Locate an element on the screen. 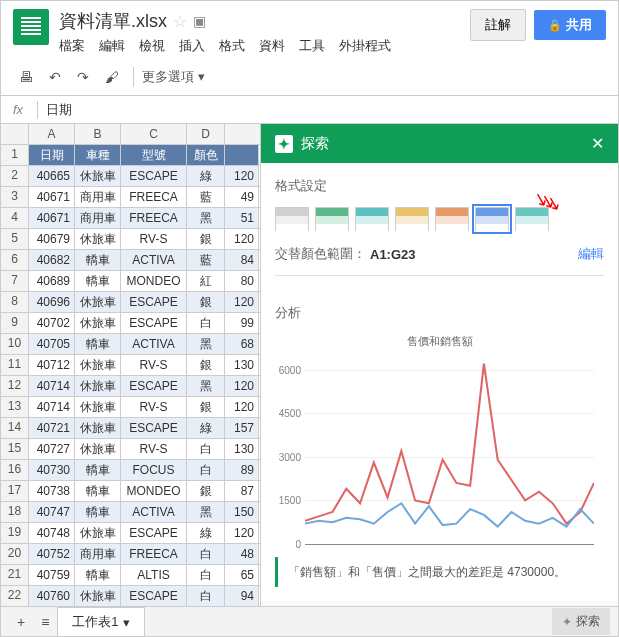 The height and width of the screenshot is (637, 619). row-header-14: 14 is located at coordinates (15, 428).